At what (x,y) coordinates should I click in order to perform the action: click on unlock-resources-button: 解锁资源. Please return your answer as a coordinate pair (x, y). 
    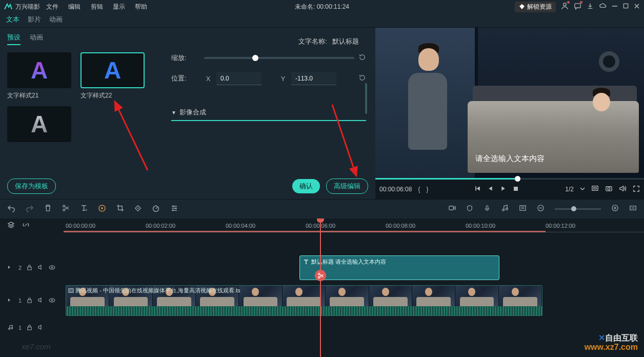
    Looking at the image, I should click on (535, 7).